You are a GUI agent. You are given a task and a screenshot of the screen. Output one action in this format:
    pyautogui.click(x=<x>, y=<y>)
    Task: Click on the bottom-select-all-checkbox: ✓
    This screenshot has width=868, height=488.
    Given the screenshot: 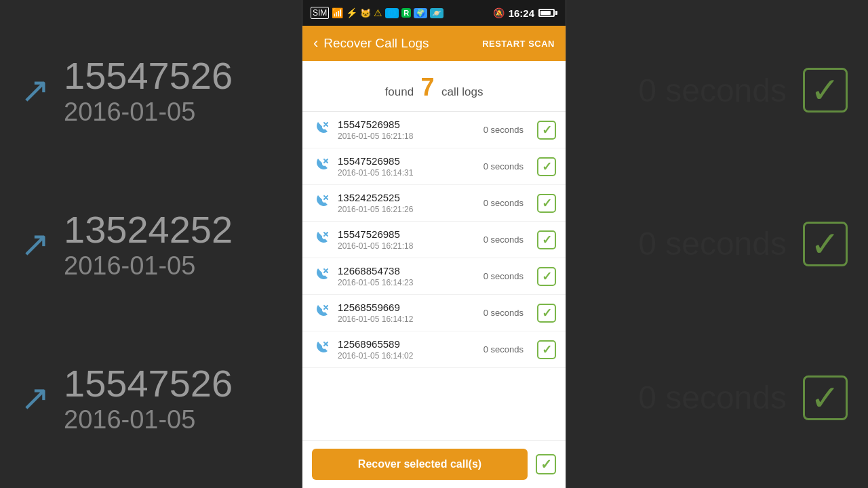 What is the action you would take?
    pyautogui.click(x=546, y=464)
    